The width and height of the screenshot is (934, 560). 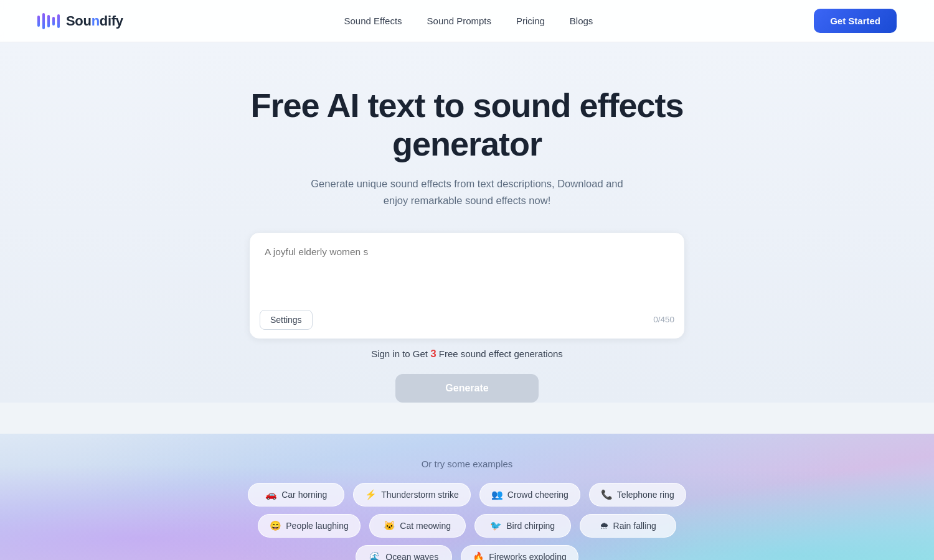 What do you see at coordinates (467, 321) in the screenshot?
I see `textarea-footer: Settings 0/450` at bounding box center [467, 321].